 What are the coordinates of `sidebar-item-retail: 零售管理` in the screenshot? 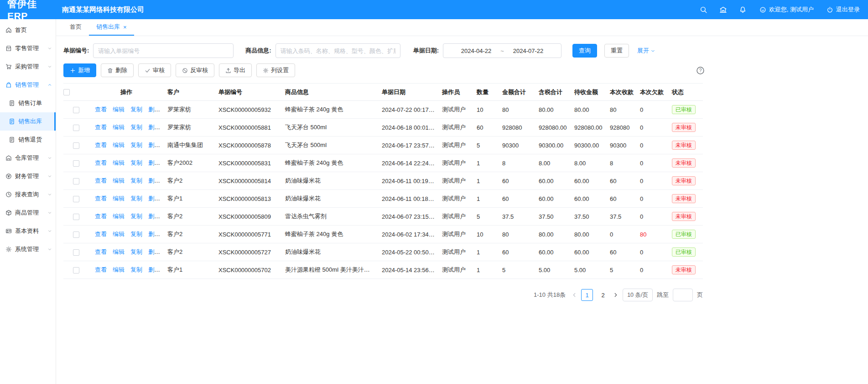 It's located at (28, 48).